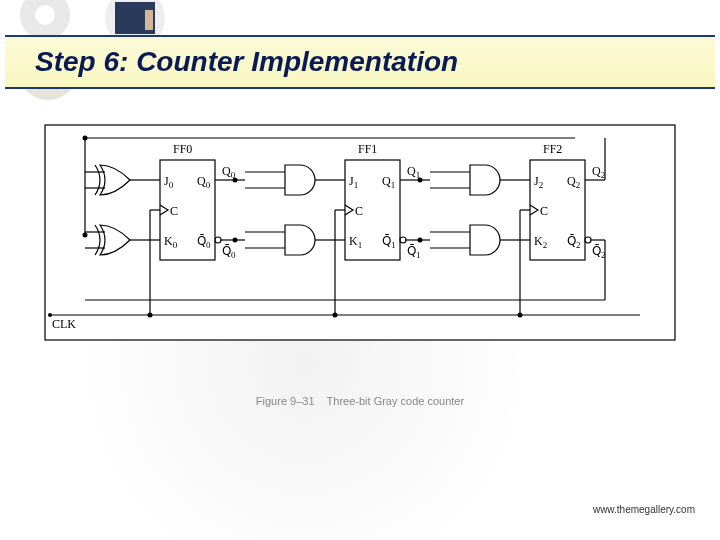 This screenshot has width=720, height=540. What do you see at coordinates (368, 149) in the screenshot?
I see `svg-text: FF1` at bounding box center [368, 149].